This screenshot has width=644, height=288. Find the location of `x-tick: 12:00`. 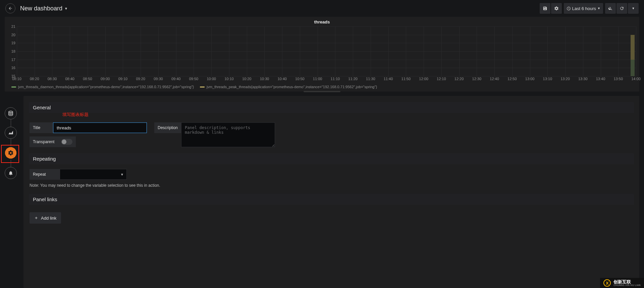

x-tick: 12:00 is located at coordinates (424, 79).